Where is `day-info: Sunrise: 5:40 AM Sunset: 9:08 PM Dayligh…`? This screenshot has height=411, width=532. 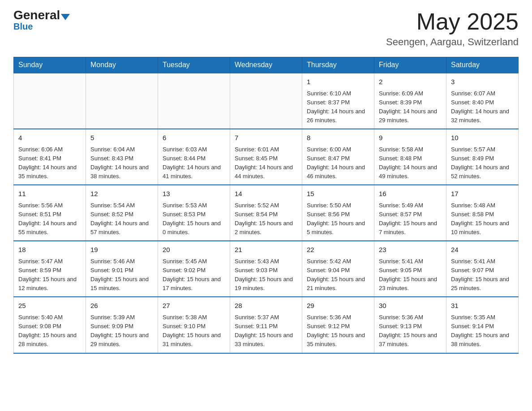 day-info: Sunrise: 5:40 AM Sunset: 9:08 PM Dayligh… is located at coordinates (50, 331).